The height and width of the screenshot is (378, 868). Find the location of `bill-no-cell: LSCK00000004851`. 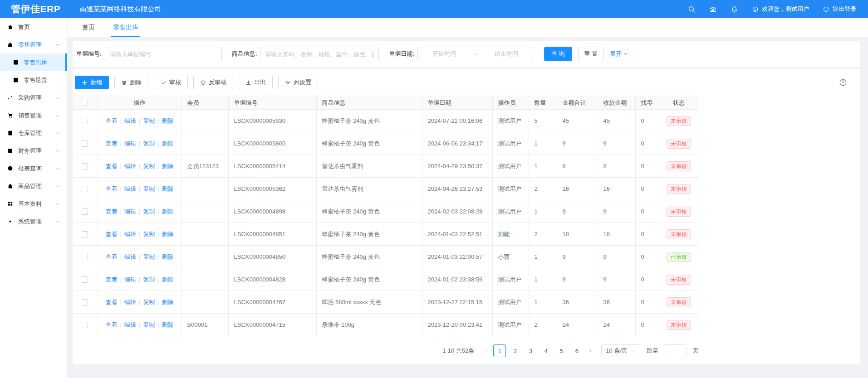

bill-no-cell: LSCK00000004851 is located at coordinates (272, 234).